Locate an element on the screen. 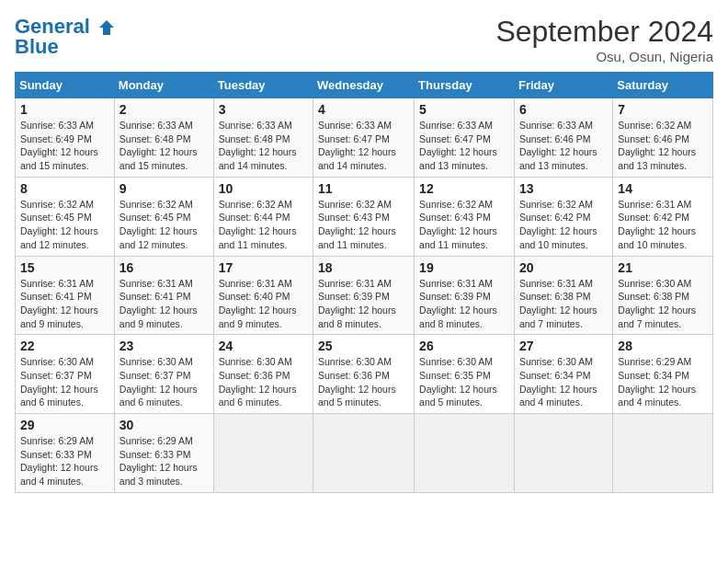  day-number: 8 is located at coordinates (64, 189).